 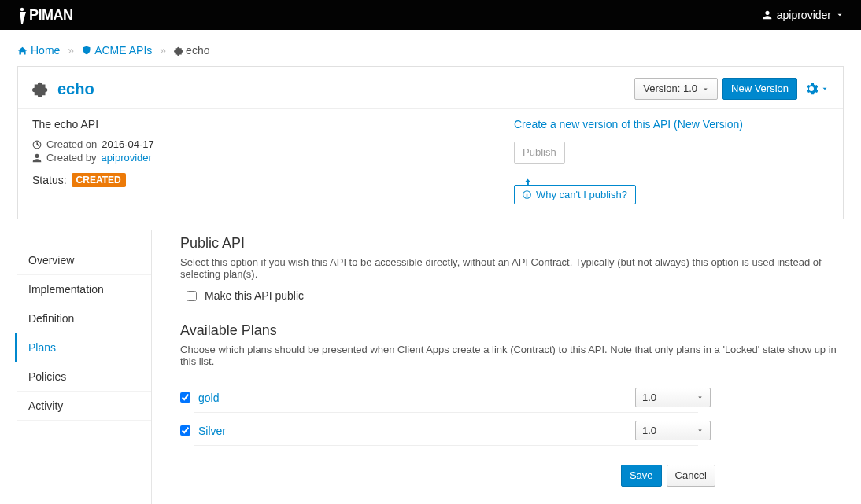 What do you see at coordinates (641, 476) in the screenshot?
I see `save-button: Save` at bounding box center [641, 476].